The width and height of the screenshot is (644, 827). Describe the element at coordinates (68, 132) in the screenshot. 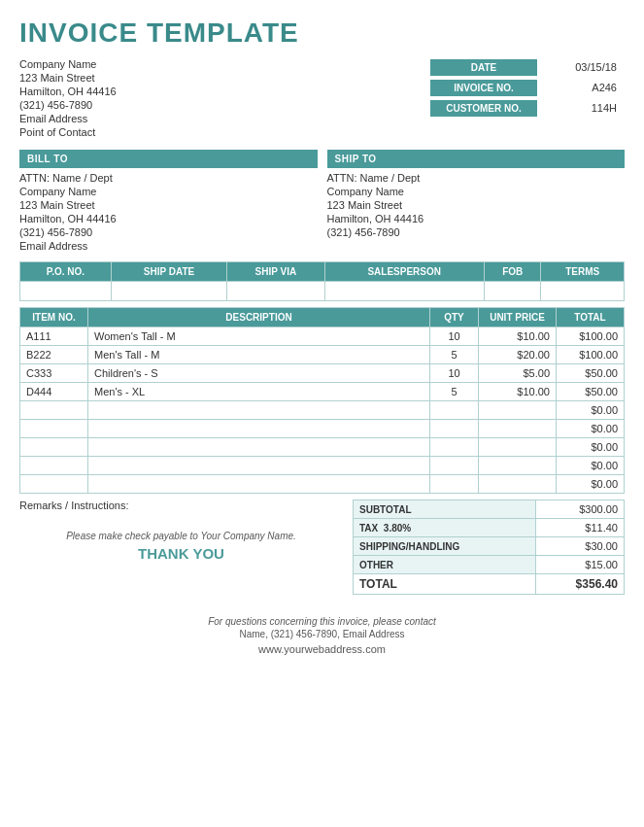

I see `sender-contact: Point of Contact` at that location.